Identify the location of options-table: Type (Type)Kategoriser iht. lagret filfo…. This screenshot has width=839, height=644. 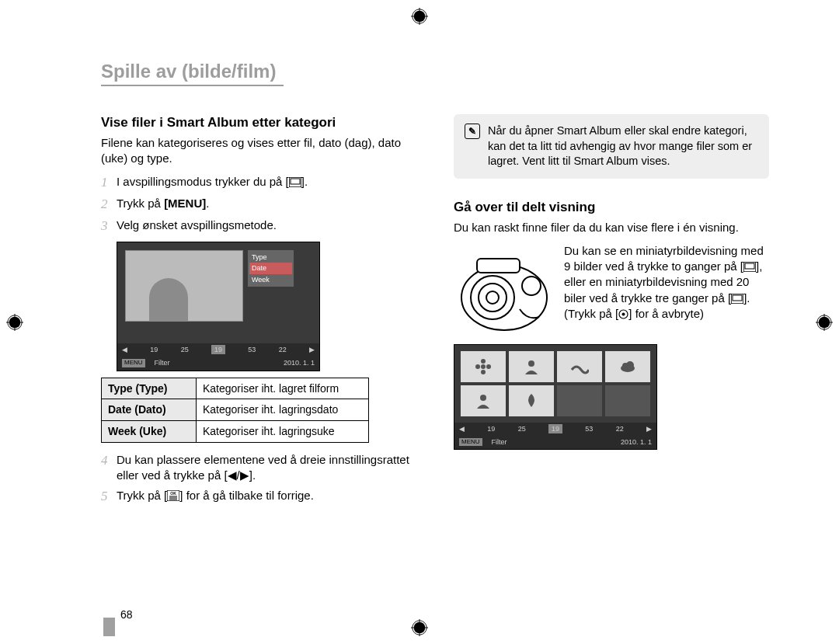
(235, 410).